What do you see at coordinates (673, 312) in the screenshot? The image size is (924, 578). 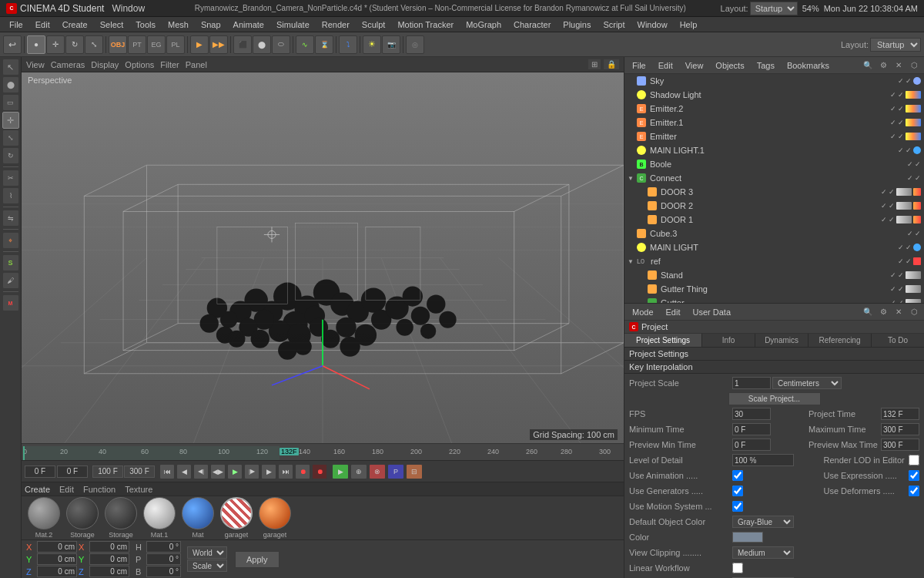 I see `attr-menu-edit: Edit` at bounding box center [673, 312].